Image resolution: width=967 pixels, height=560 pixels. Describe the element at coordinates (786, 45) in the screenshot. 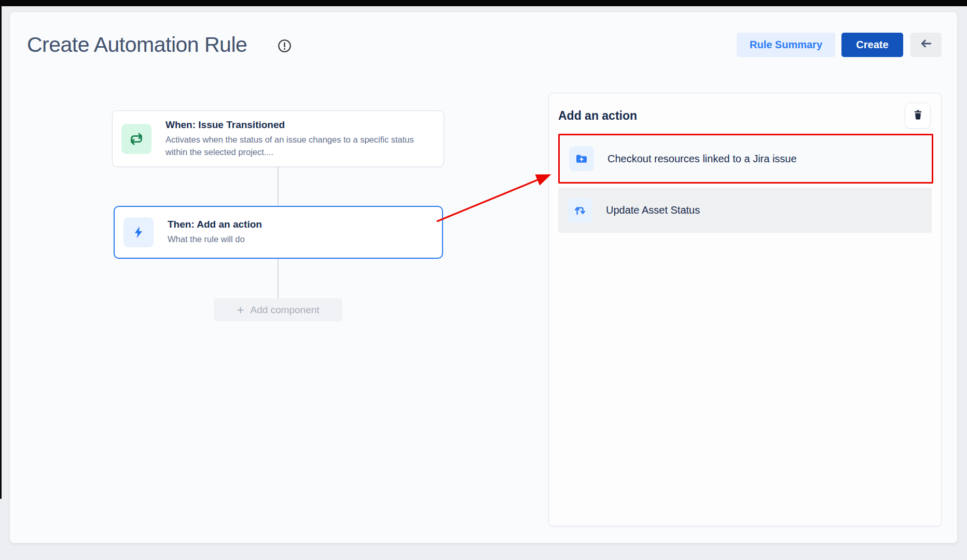

I see `rule-summary-button: Rule Summary` at that location.